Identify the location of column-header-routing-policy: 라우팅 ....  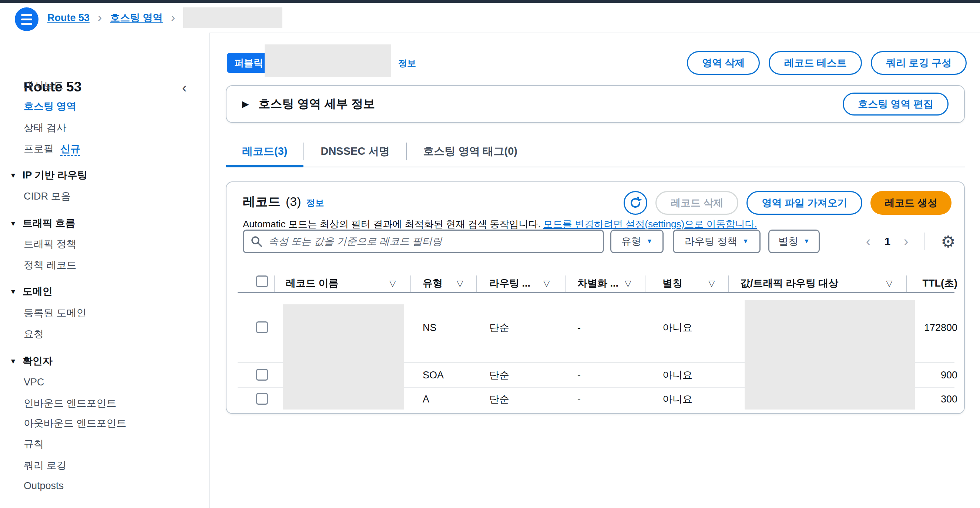
(510, 283).